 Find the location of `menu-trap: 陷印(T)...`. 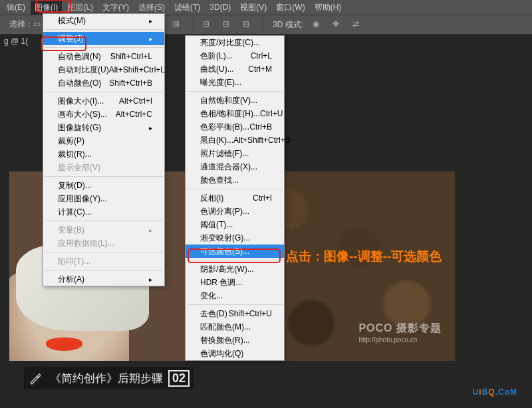

menu-trap: 陷印(T)... is located at coordinates (104, 261).